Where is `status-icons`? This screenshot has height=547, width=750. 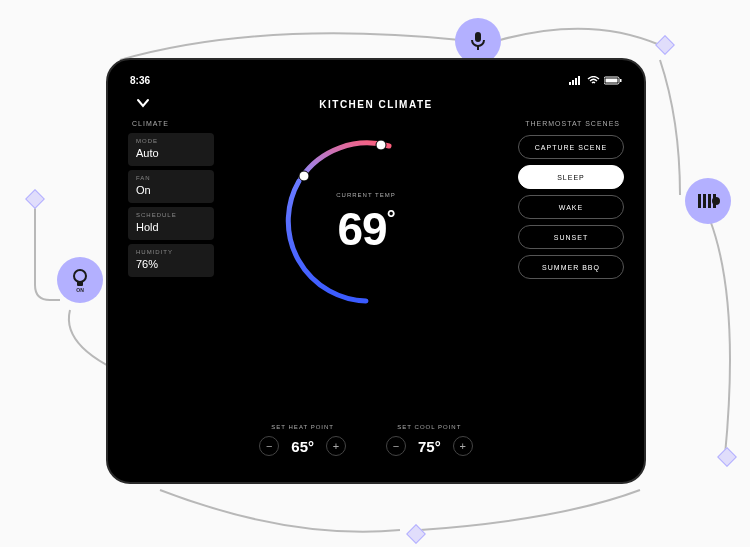
status-icons is located at coordinates (596, 80).